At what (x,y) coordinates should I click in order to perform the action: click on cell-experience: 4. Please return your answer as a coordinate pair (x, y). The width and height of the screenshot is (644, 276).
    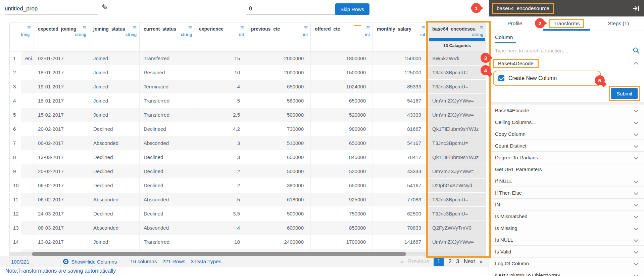
    Looking at the image, I should click on (221, 228).